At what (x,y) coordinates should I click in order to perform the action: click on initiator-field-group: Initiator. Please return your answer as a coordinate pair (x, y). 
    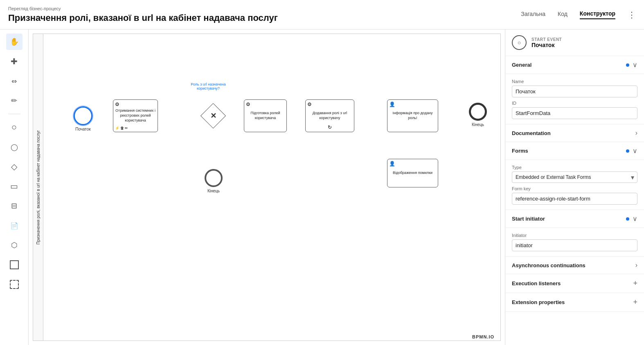
    Looking at the image, I should click on (574, 242).